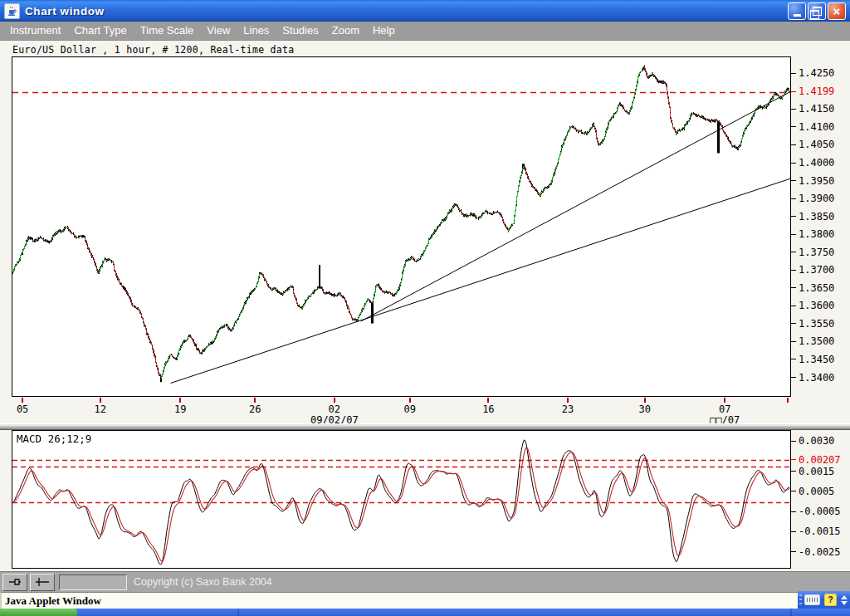 Image resolution: width=850 pixels, height=616 pixels. I want to click on close-icon: ×, so click(837, 12).